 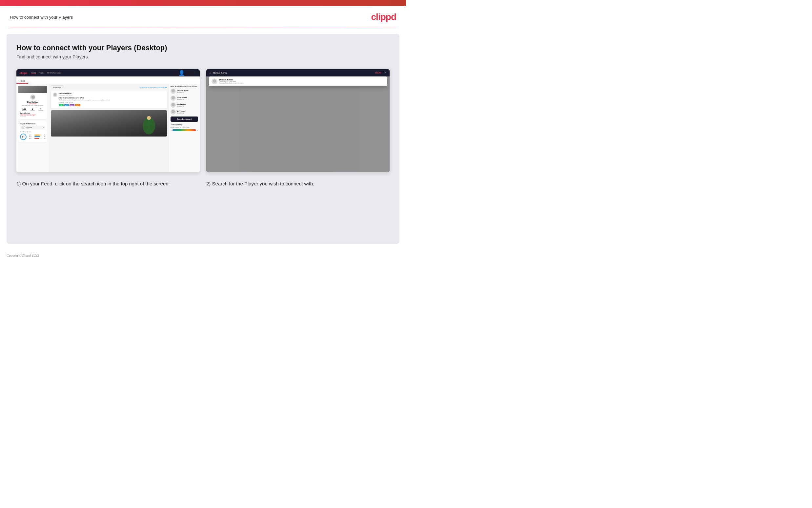 What do you see at coordinates (41, 111) in the screenshot?
I see `sc1-stat-folg-label: Following` at bounding box center [41, 111].